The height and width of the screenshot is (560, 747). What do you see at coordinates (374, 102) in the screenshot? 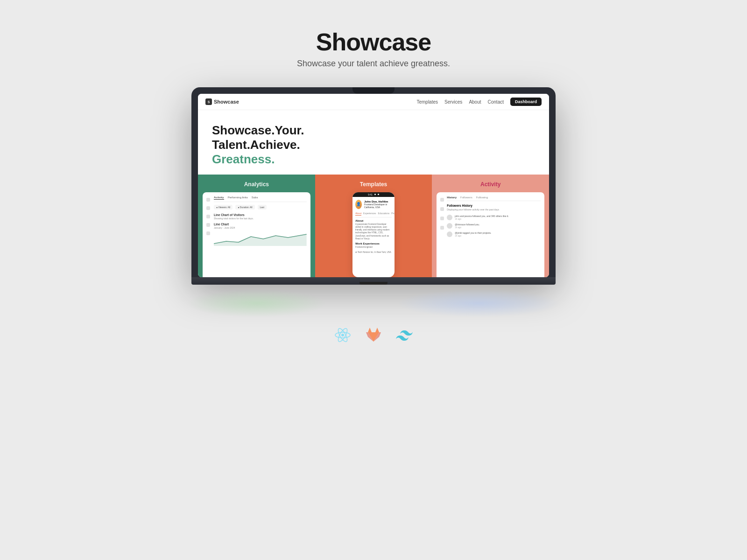
I see `browser-nav: S Showcase Templates Services About Cont…` at bounding box center [374, 102].